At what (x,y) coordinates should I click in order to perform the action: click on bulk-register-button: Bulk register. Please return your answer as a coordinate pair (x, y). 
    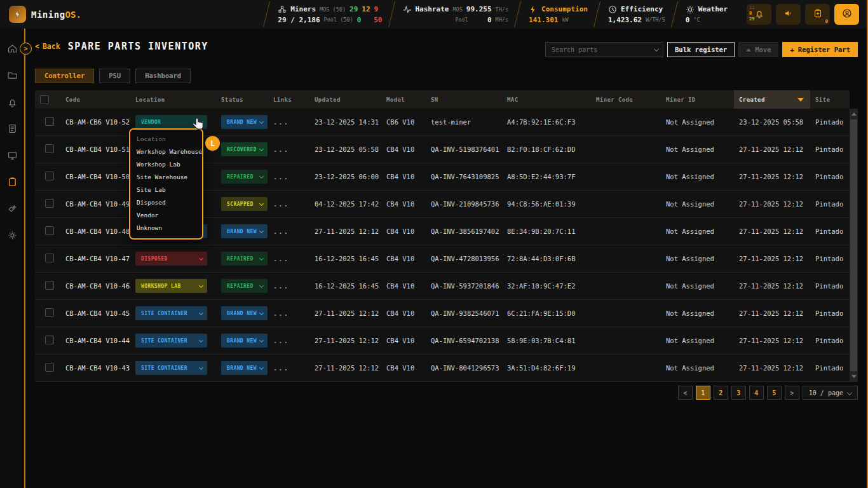
    Looking at the image, I should click on (701, 50).